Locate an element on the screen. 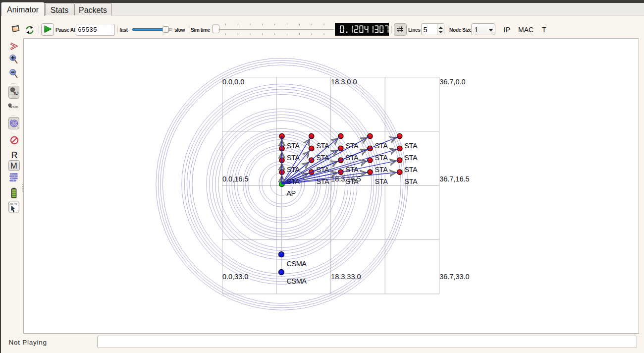 Image resolution: width=644 pixels, height=353 pixels. svg-text: 18.3,33.0 is located at coordinates (346, 277).